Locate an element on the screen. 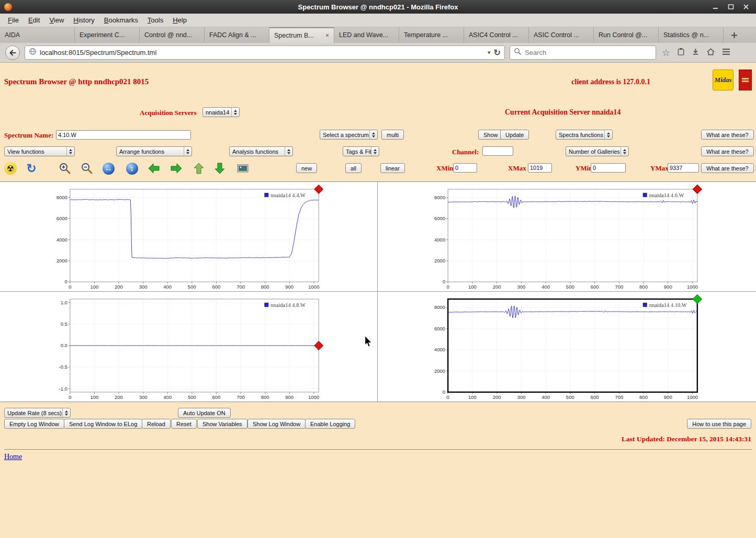  menu-file: File is located at coordinates (14, 20).